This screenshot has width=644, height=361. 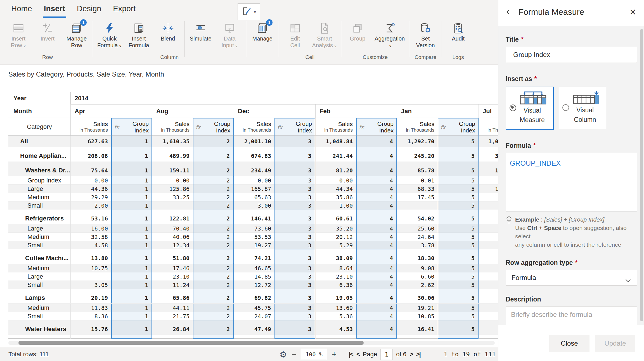 I want to click on category-header: Category, so click(x=39, y=127).